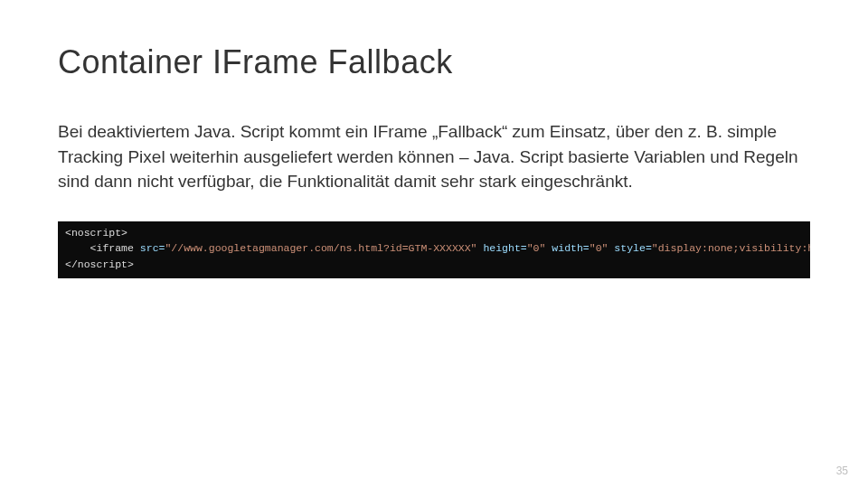 Image resolution: width=868 pixels, height=488 pixels. I want to click on code-attr-height: height=, so click(503, 248).